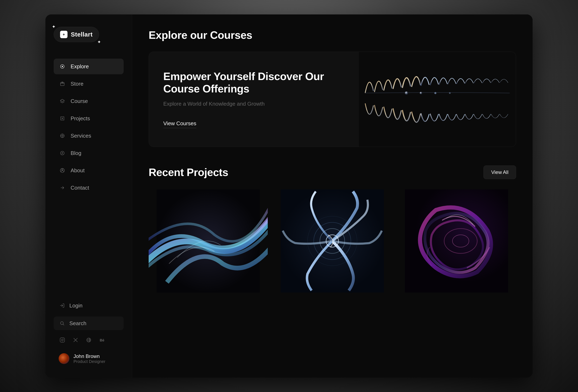  Describe the element at coordinates (82, 34) in the screenshot. I see `app-name: Stellart` at that location.